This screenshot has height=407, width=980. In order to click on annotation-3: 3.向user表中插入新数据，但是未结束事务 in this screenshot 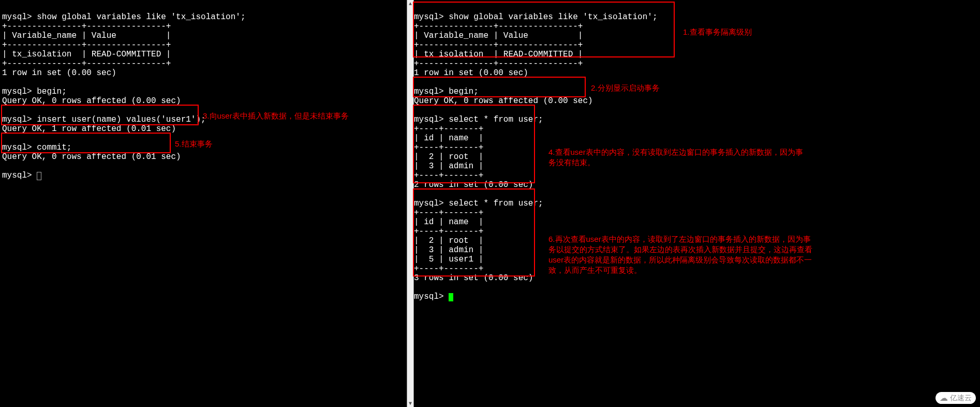, I will do `click(296, 116)`.